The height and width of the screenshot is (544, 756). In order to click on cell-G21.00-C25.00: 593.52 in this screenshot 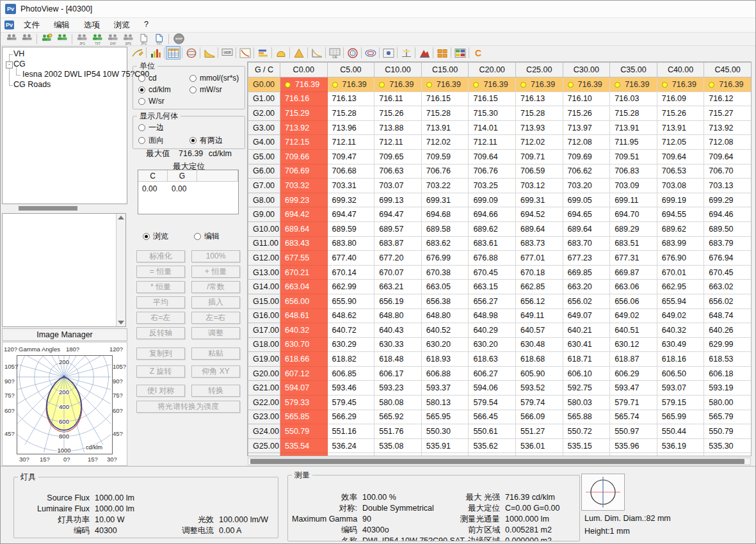, I will do `click(539, 388)`.